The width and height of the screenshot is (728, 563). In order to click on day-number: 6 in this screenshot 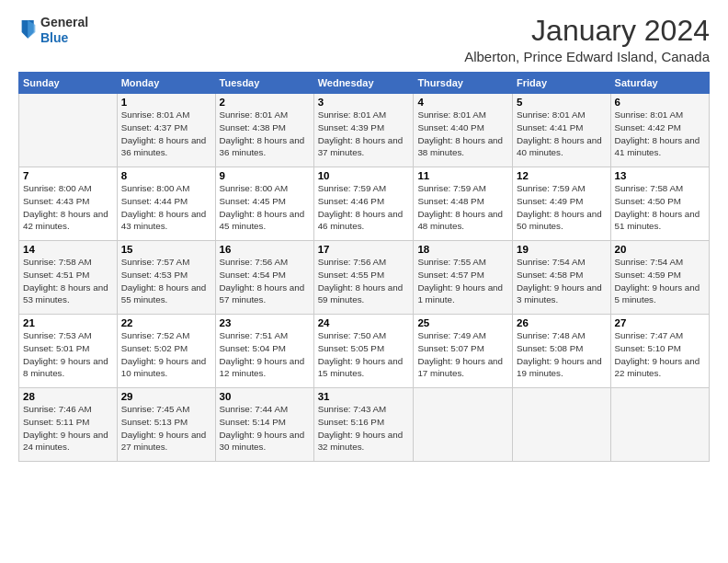, I will do `click(660, 102)`.